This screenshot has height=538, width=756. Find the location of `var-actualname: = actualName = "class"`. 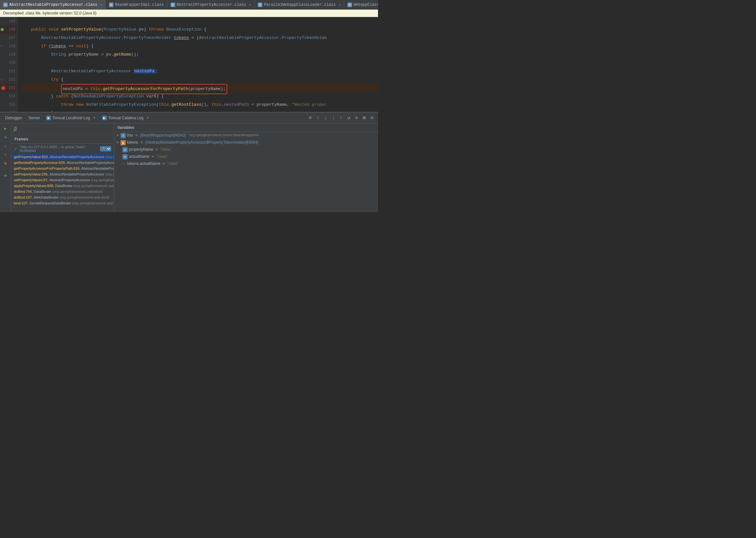

var-actualname: = actualName = "class" is located at coordinates (246, 157).